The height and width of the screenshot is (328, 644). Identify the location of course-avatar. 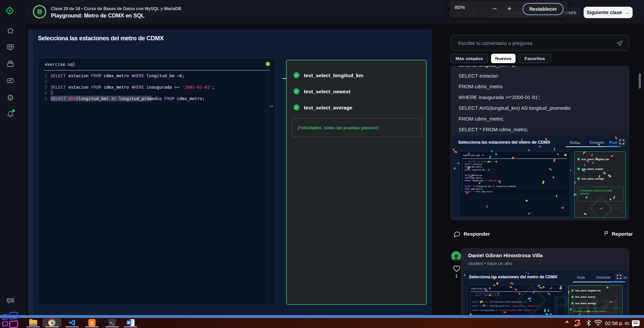
(40, 12).